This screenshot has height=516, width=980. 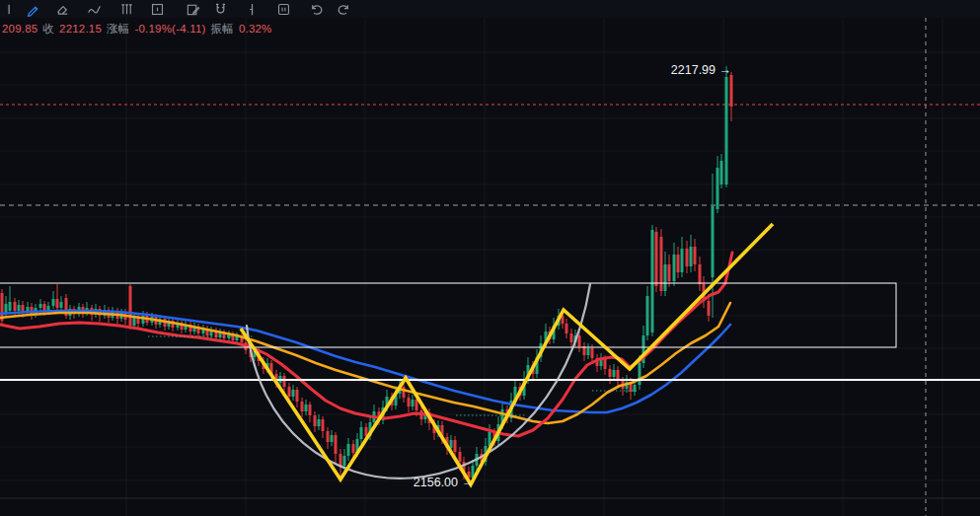 I want to click on vertical-line-tool, so click(x=252, y=9).